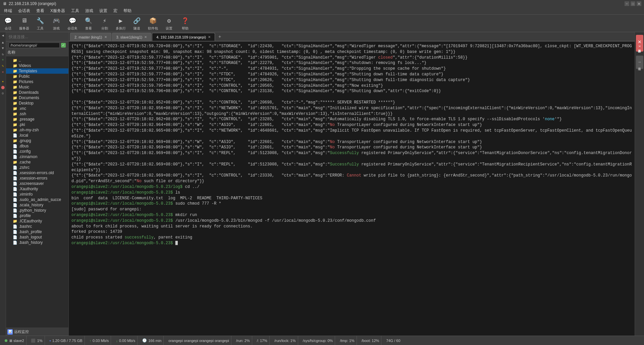  Describe the element at coordinates (169, 21) in the screenshot. I see `toolbar-icon-设置: ⚙` at that location.